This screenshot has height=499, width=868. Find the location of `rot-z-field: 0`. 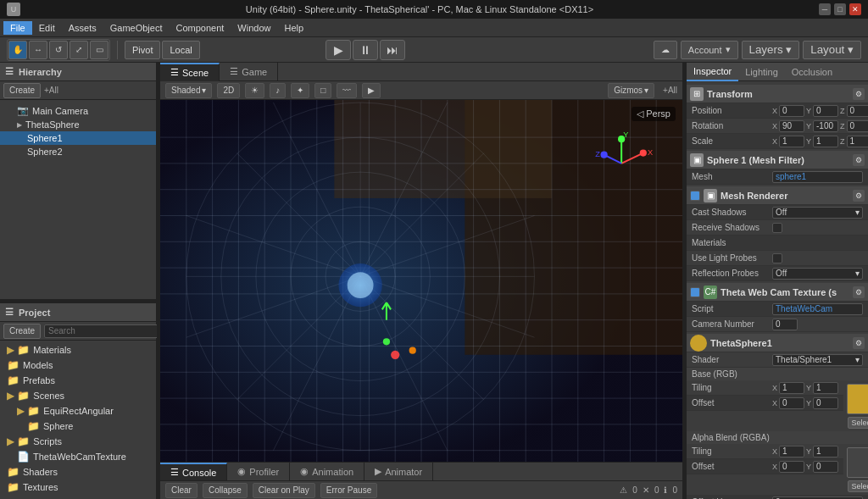

rot-z-field: 0 is located at coordinates (858, 126).